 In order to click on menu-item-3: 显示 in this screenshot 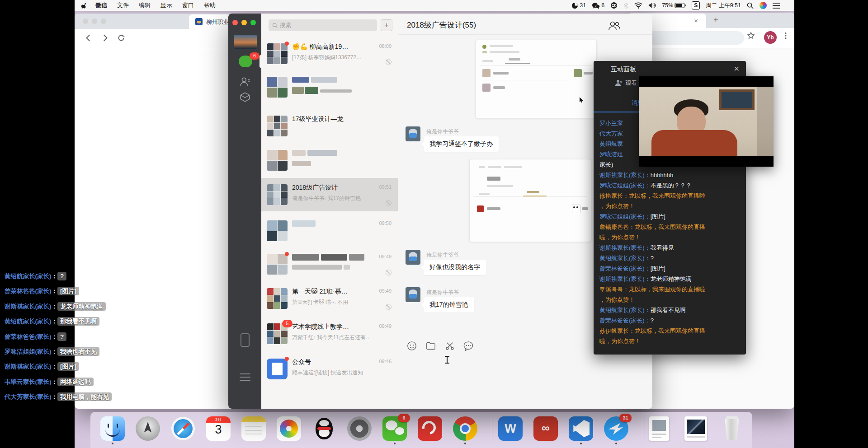, I will do `click(166, 5)`.